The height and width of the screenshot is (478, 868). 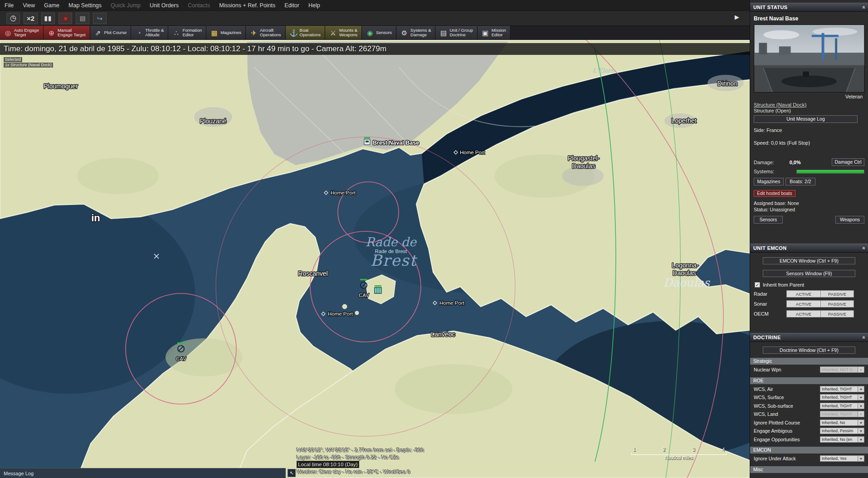 What do you see at coordinates (67, 33) in the screenshot?
I see `manual-engage-target-button: ⊕ ManualEngage Target` at bounding box center [67, 33].